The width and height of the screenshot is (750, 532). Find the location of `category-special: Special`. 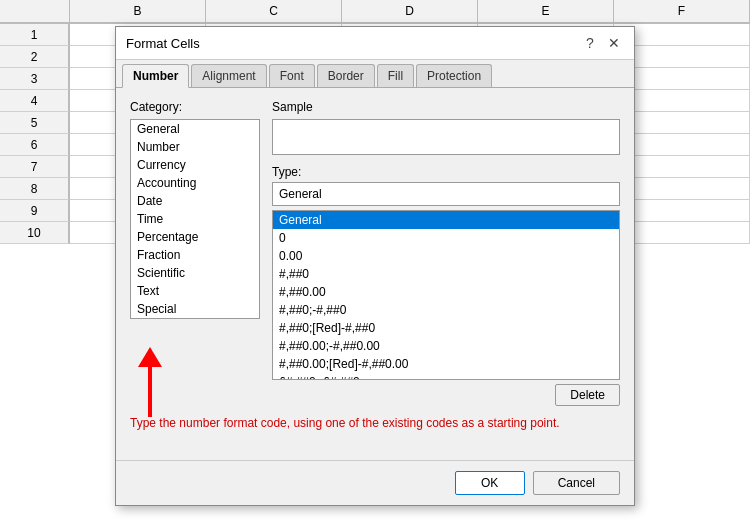

category-special: Special is located at coordinates (195, 309).